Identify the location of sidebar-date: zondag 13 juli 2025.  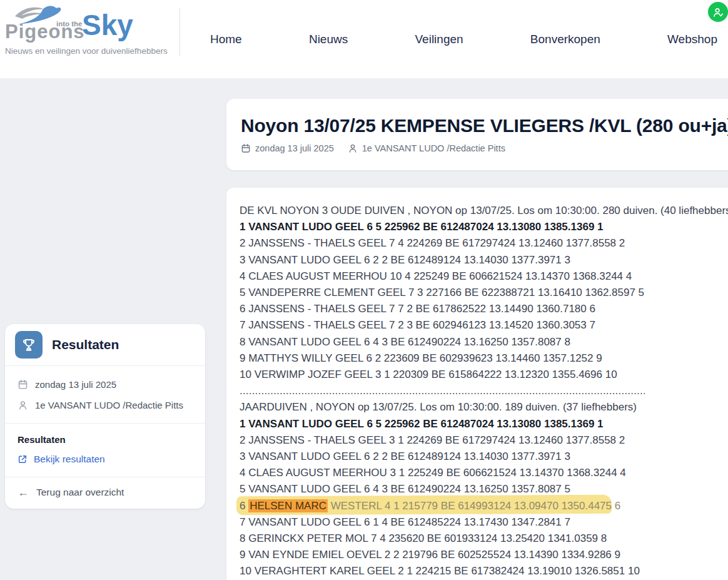
(76, 384).